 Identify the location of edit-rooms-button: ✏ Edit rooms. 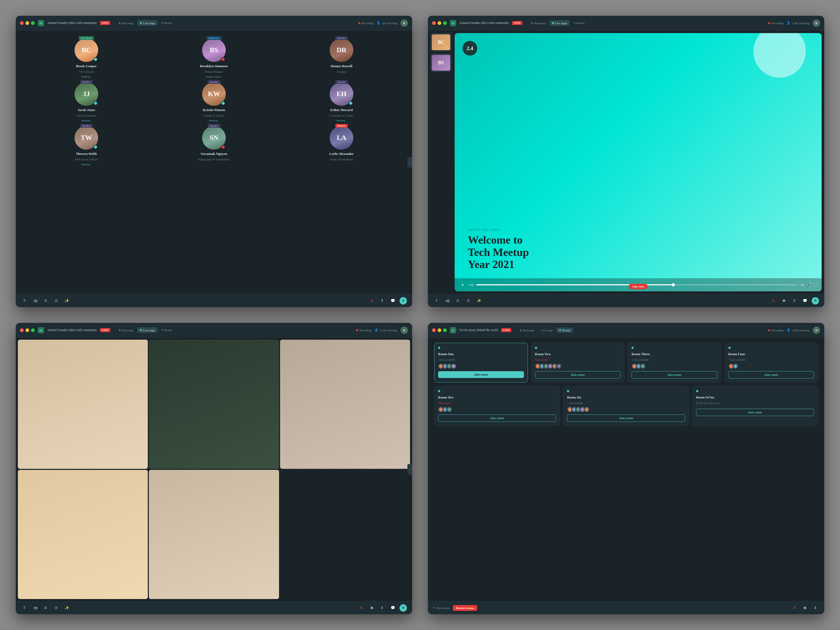
(441, 608).